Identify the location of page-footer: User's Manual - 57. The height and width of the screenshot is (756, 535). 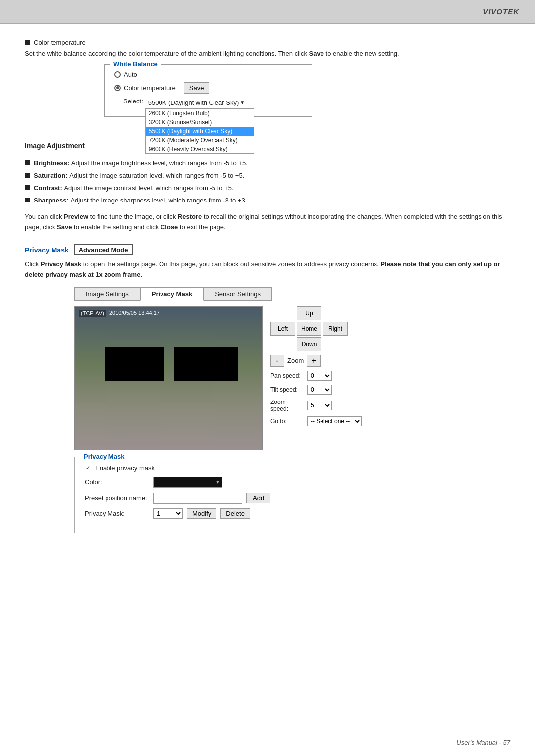
(483, 743).